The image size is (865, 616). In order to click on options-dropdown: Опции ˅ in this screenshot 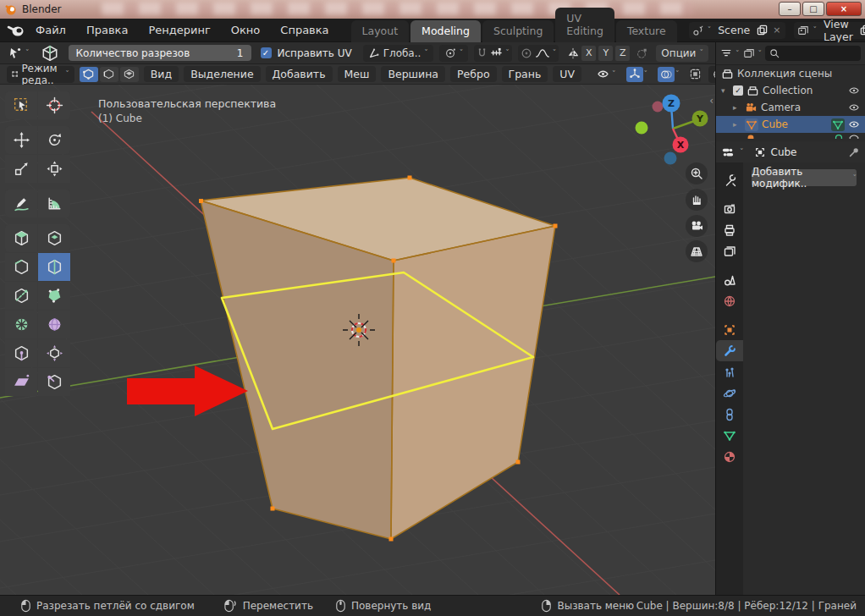, I will do `click(682, 53)`.